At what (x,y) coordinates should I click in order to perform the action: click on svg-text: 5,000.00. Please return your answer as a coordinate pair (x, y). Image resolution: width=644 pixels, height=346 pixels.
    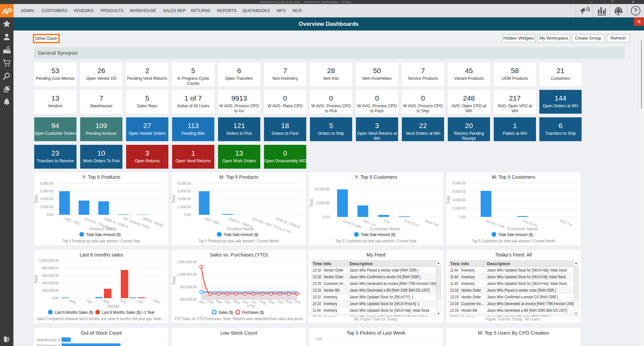
    Looking at the image, I should click on (323, 203).